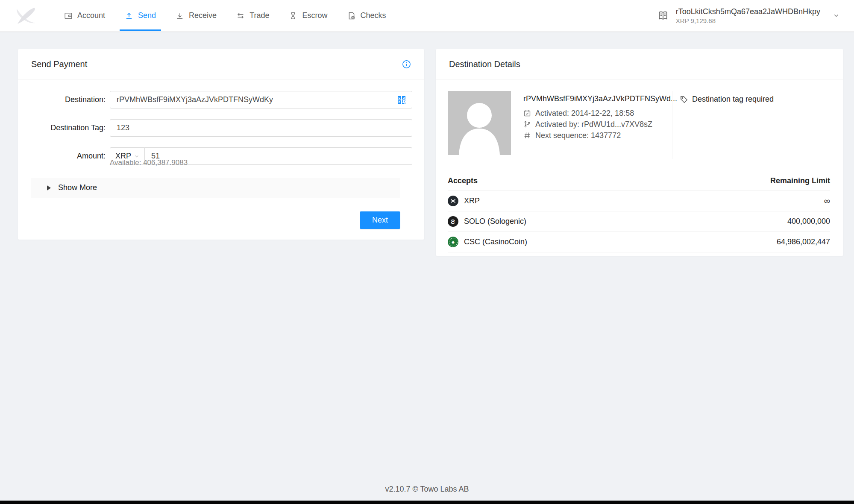 The height and width of the screenshot is (504, 854). What do you see at coordinates (472, 201) in the screenshot?
I see `currency-name: XRP` at bounding box center [472, 201].